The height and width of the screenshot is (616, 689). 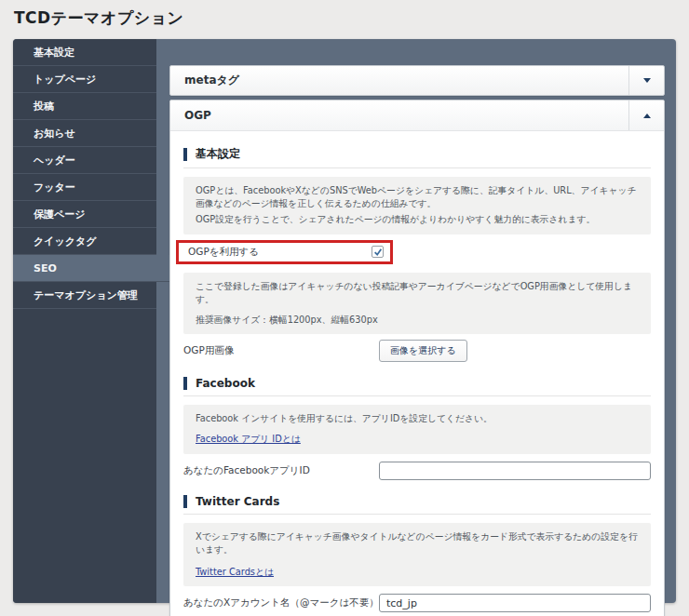 What do you see at coordinates (85, 106) in the screenshot?
I see `sidebar-item-posts: 投稿` at bounding box center [85, 106].